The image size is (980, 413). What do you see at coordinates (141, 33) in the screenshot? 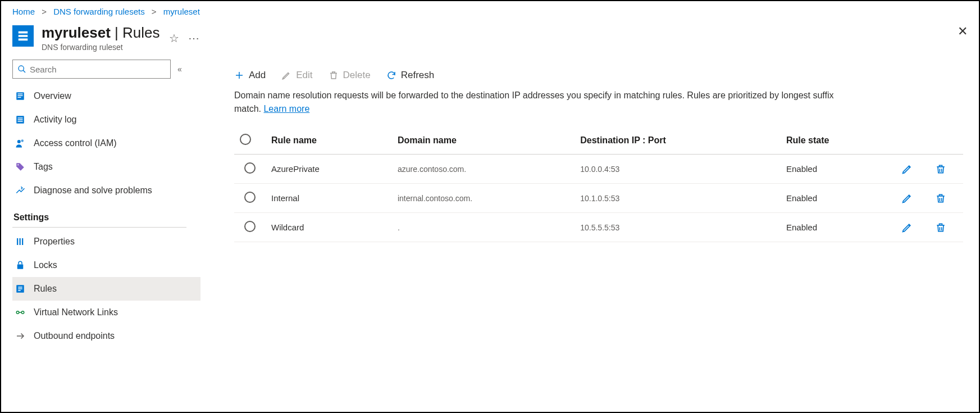
I see `title-section-name: Rules` at bounding box center [141, 33].